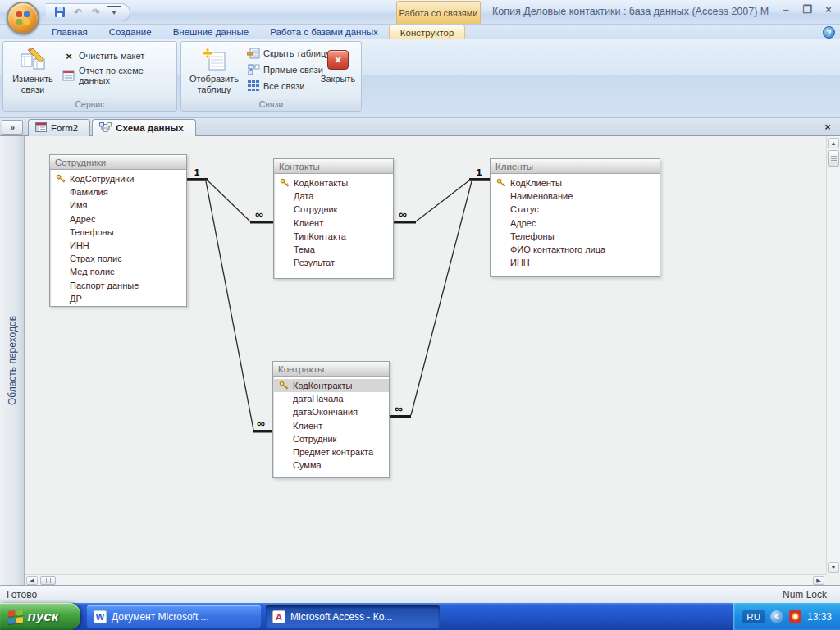 The image size is (840, 630). Describe the element at coordinates (12, 127) in the screenshot. I see `nav-pane-expander-button: »` at that location.